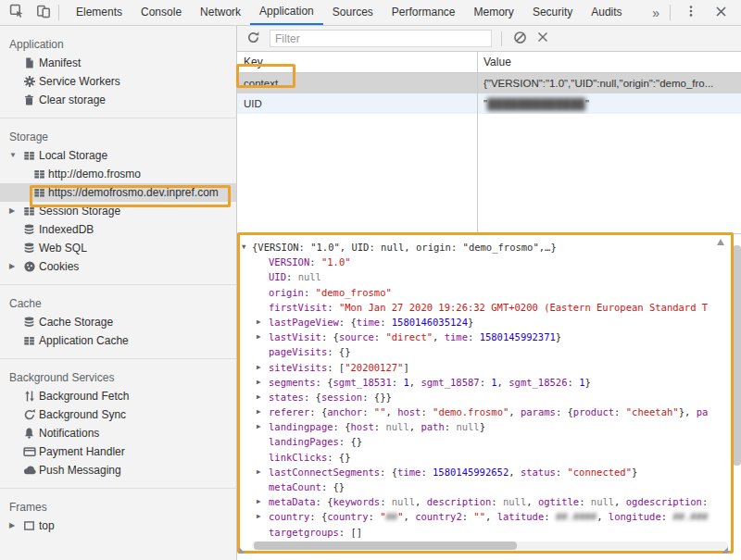  Describe the element at coordinates (80, 470) in the screenshot. I see `sidebar-item-label: Push Messaging` at that location.